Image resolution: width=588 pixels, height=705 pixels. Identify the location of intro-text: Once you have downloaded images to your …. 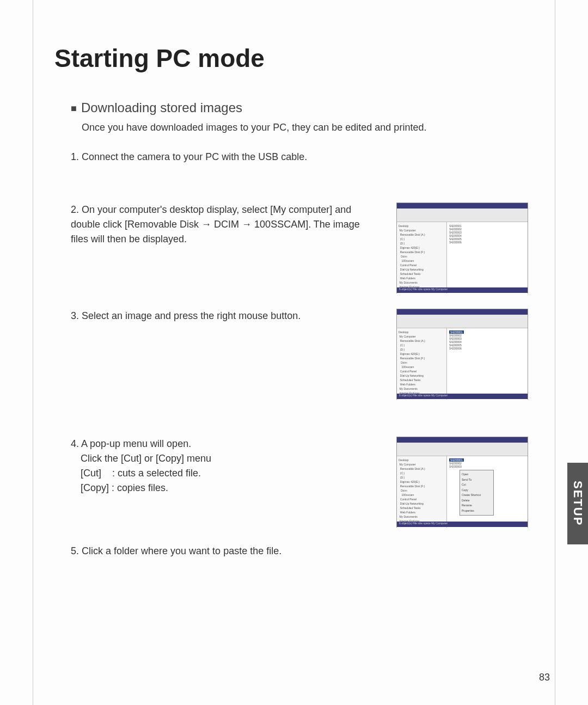
(305, 127).